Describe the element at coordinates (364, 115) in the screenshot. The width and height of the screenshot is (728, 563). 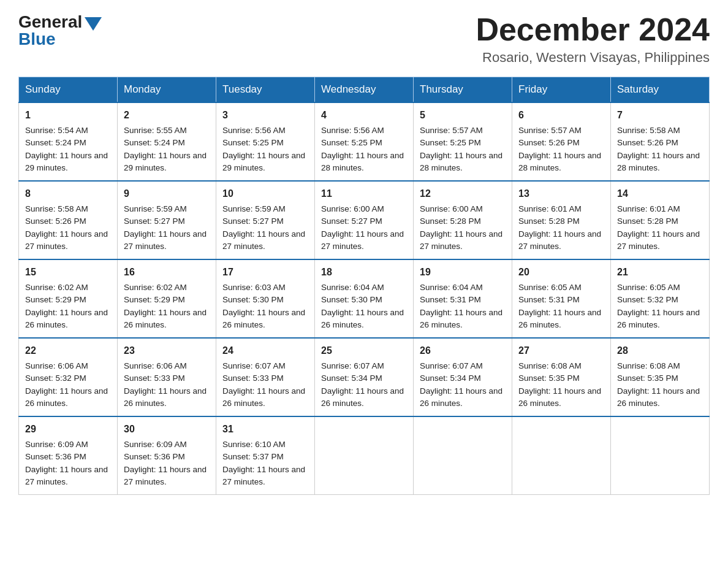
I see `day-number: 4` at that location.